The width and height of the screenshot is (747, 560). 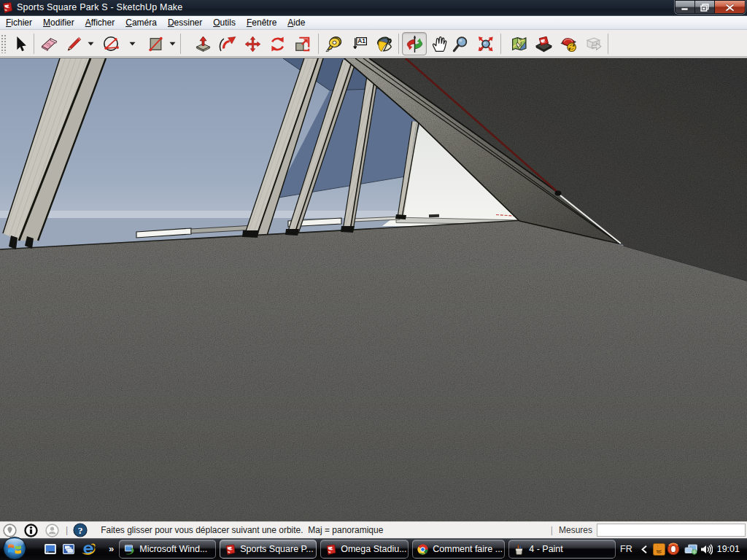 I want to click on push-pull-icon, so click(x=203, y=44).